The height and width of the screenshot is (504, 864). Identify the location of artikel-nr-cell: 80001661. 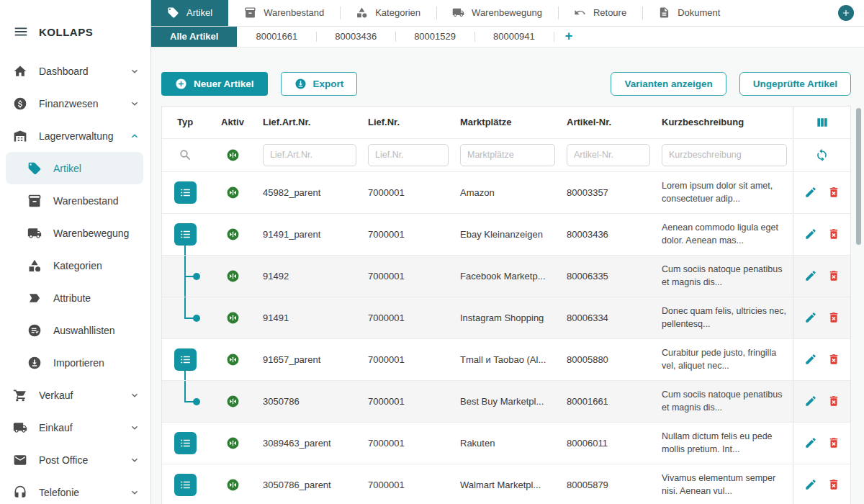
(608, 402).